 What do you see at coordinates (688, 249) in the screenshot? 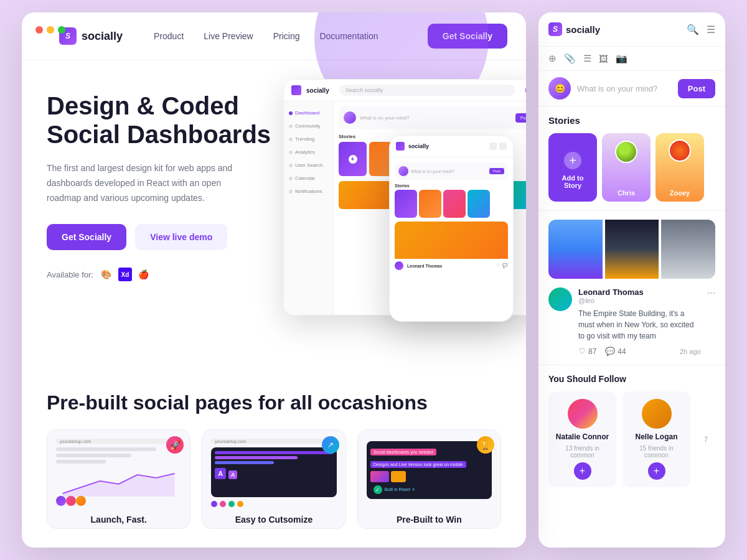
I see `feed-img-tunnel` at bounding box center [688, 249].